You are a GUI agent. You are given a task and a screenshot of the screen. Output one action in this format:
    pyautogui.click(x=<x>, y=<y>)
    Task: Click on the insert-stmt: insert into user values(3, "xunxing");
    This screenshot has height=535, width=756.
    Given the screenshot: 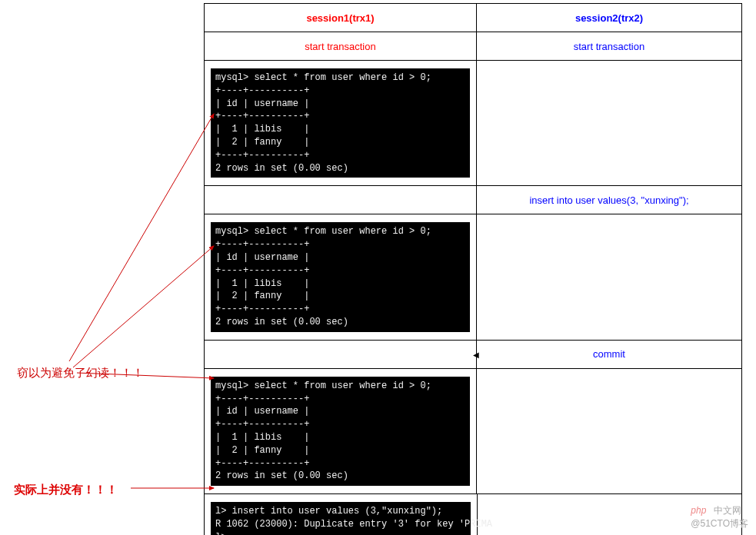 What is the action you would take?
    pyautogui.click(x=609, y=200)
    